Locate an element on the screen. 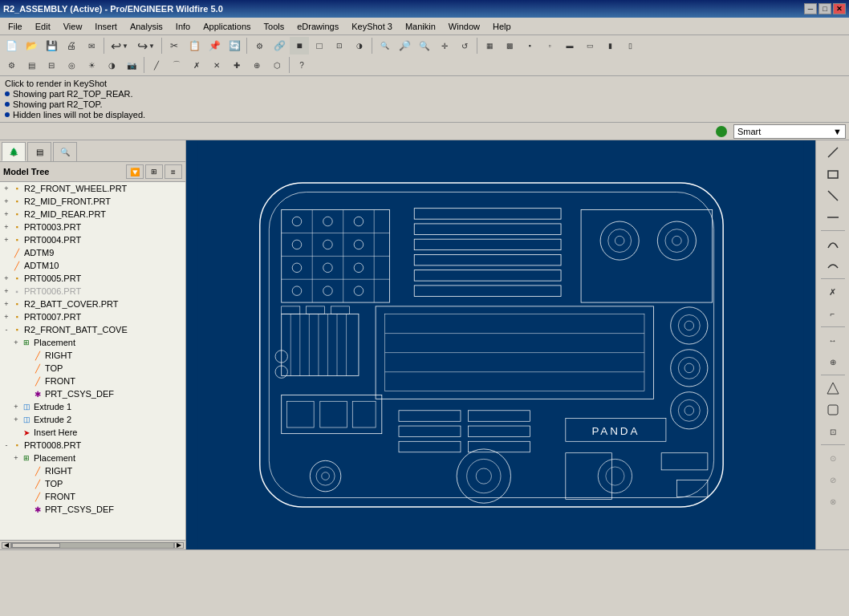  tb-rotate: ↺ is located at coordinates (465, 46).